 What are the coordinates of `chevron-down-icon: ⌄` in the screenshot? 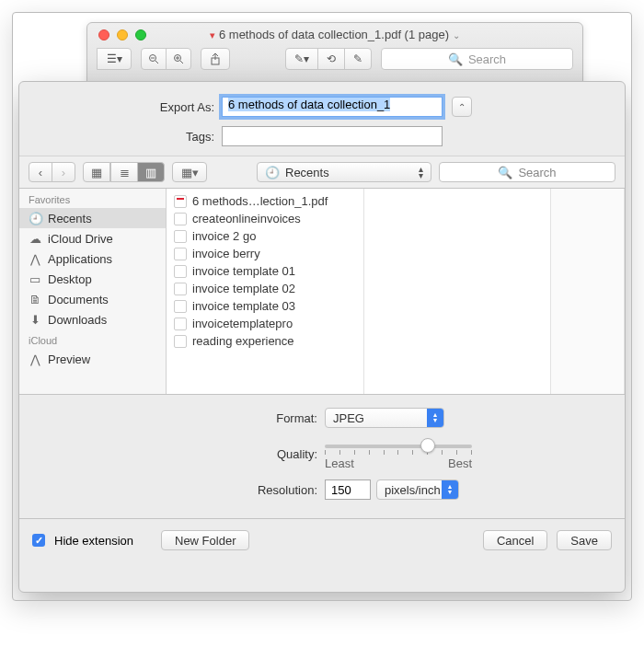 It's located at (456, 35).